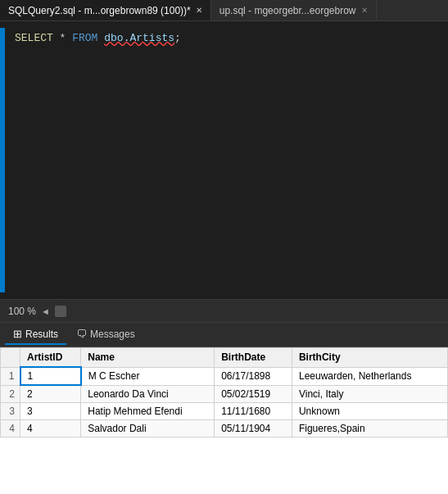 This screenshot has height=494, width=448. Describe the element at coordinates (254, 376) in the screenshot. I see `cell-birthdate: 06/17/1898` at that location.